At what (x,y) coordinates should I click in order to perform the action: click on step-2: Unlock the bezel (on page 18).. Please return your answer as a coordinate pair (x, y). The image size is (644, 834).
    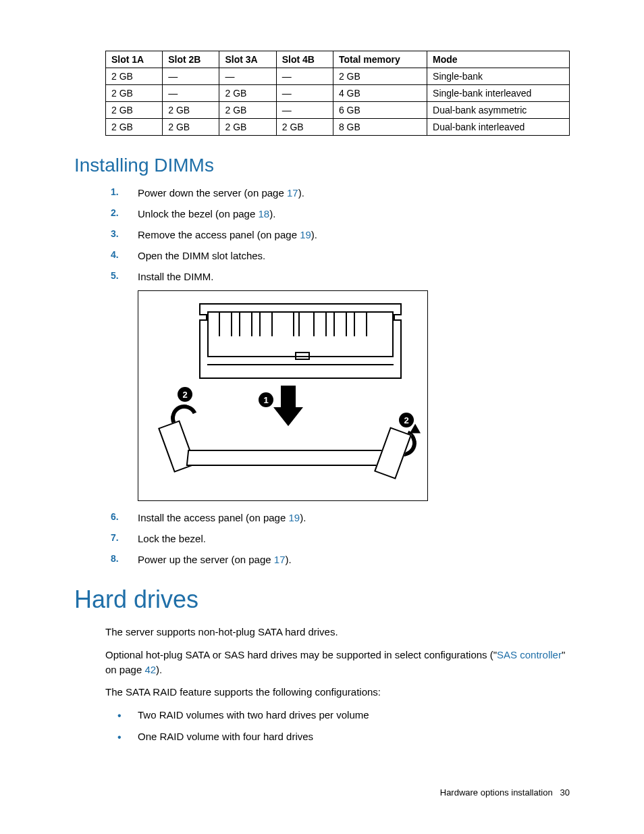
    Looking at the image, I should click on (338, 213).